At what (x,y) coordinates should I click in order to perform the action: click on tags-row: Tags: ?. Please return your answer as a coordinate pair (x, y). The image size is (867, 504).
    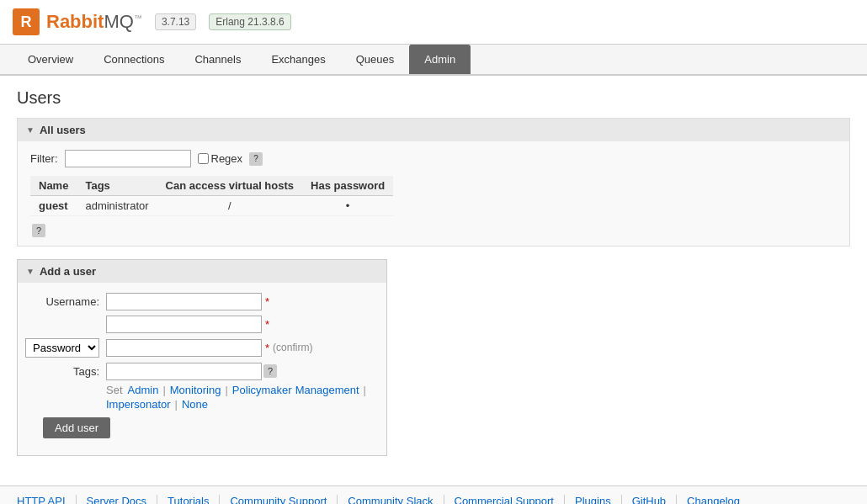
    Looking at the image, I should click on (202, 372).